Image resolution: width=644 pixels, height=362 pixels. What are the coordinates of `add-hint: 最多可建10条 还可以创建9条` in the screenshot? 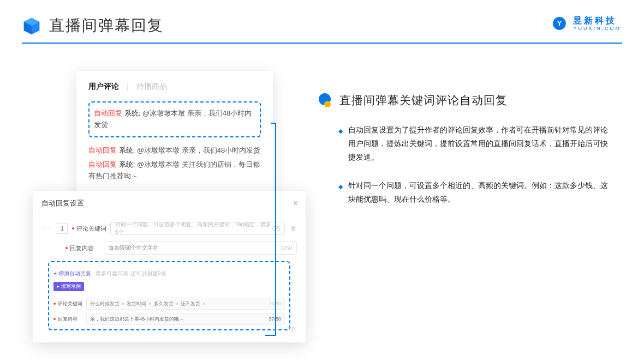 It's located at (131, 274).